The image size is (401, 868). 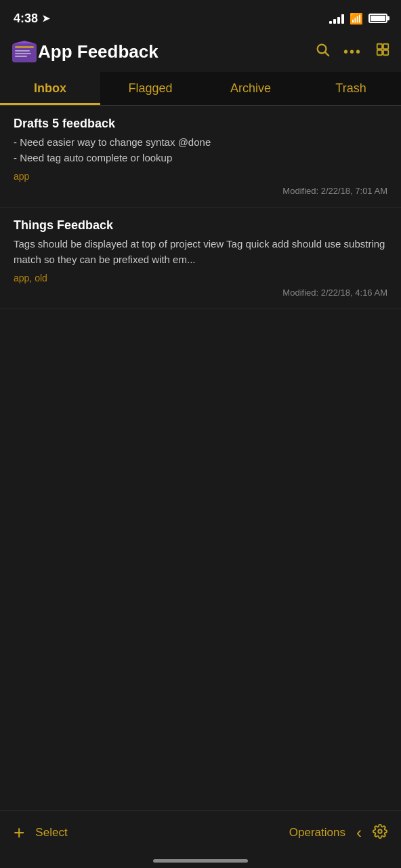 I want to click on note-title: Things Feedback, so click(x=200, y=225).